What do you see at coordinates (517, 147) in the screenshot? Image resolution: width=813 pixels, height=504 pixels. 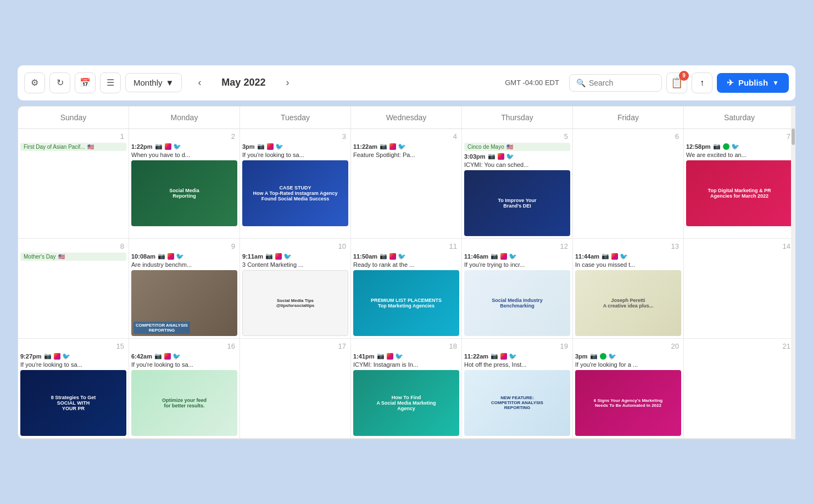 I see `holiday-cinco-de-mayo: Cinco de Mayo🇺🇸` at bounding box center [517, 147].